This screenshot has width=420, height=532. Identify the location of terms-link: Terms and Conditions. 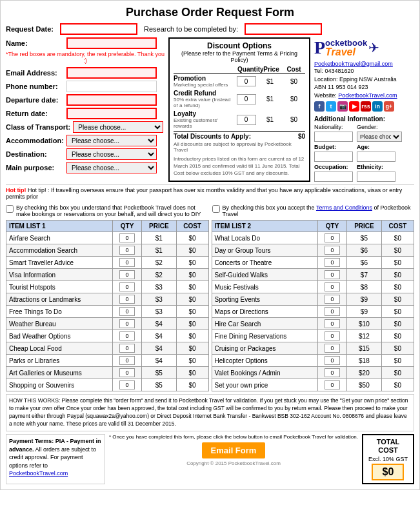
(345, 208).